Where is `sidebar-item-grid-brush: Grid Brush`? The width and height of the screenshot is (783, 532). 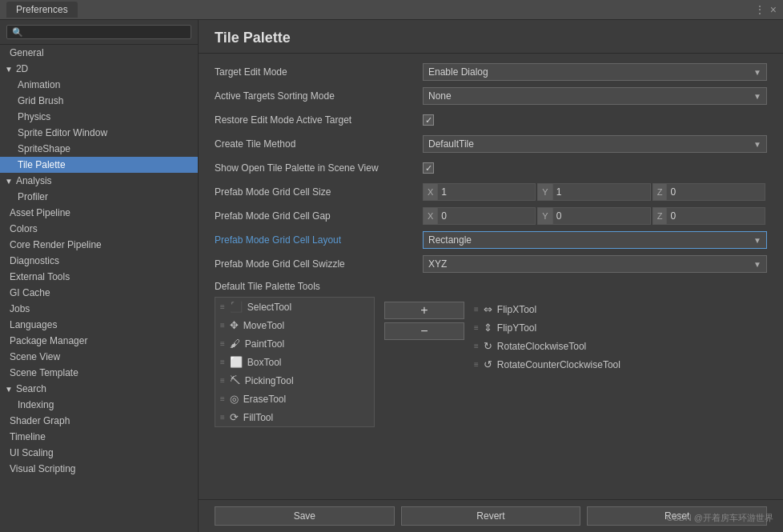 sidebar-item-grid-brush: Grid Brush is located at coordinates (99, 101).